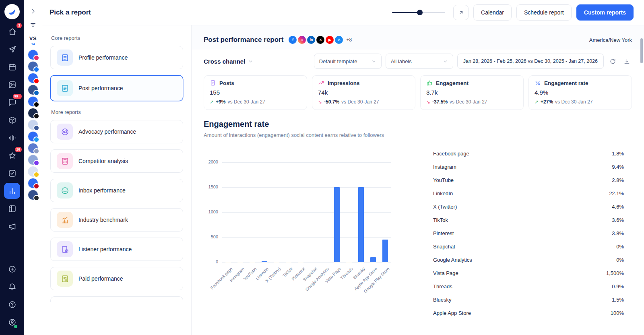 This screenshot has height=335, width=644. Describe the element at coordinates (33, 11) in the screenshot. I see `collapse-panel-chevron-icon` at that location.